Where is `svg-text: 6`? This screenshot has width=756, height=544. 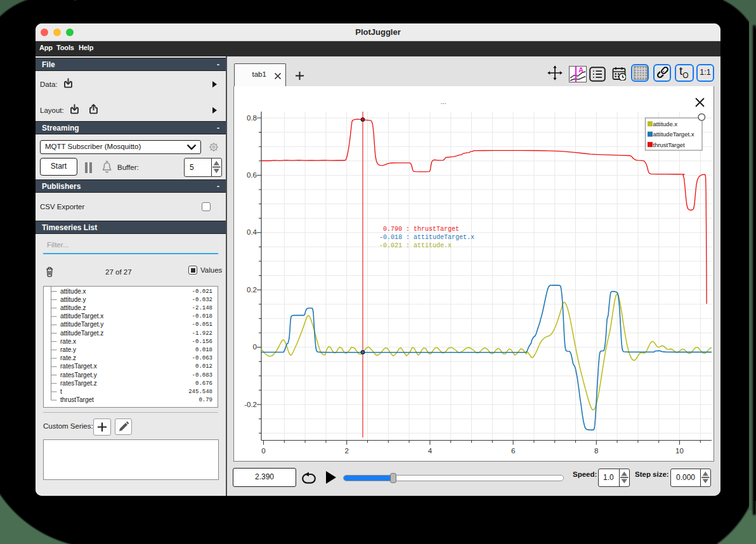
svg-text: 6 is located at coordinates (513, 451).